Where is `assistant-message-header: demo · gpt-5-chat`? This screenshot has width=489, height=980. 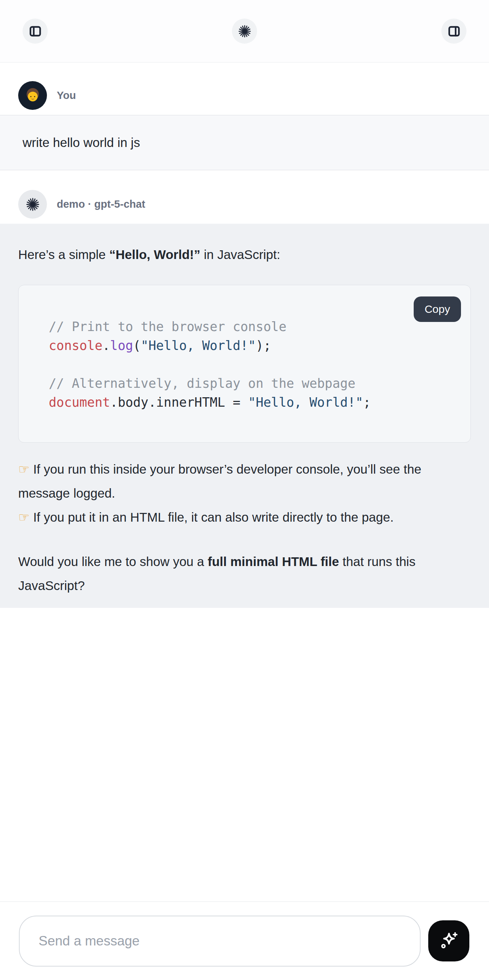 assistant-message-header: demo · gpt-5-chat is located at coordinates (244, 197).